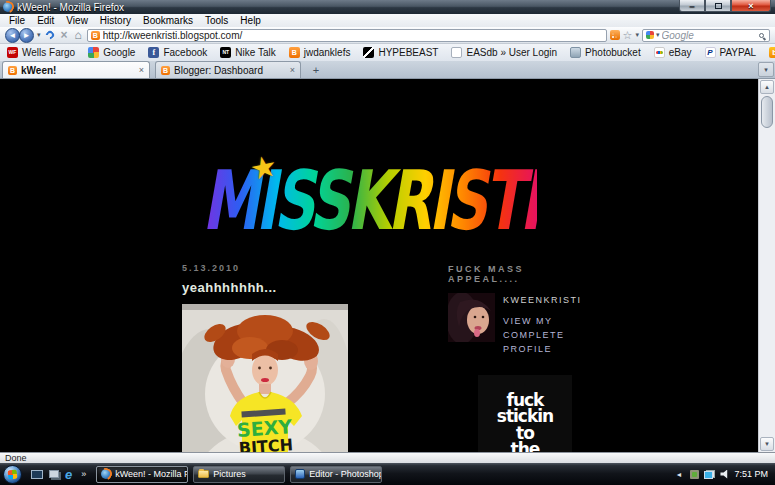 Image resolution: width=775 pixels, height=485 pixels. Describe the element at coordinates (216, 20) in the screenshot. I see `menu-tools: Tools` at that location.